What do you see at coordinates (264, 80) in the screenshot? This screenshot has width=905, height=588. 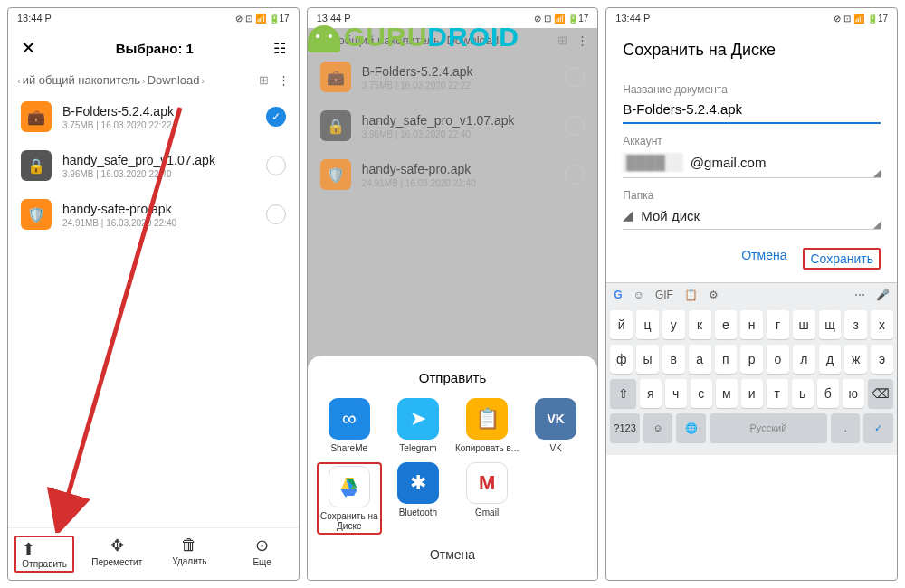 I see `grid-view-icon: ⊞` at bounding box center [264, 80].